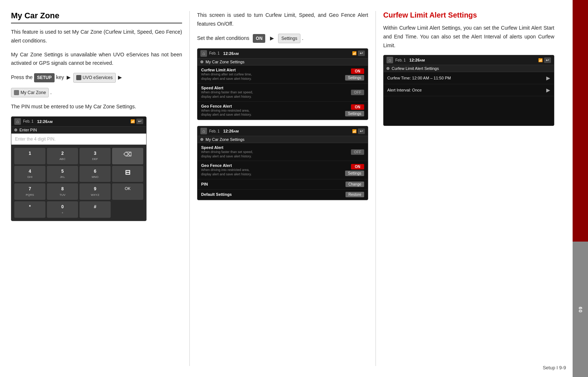 Image resolution: width=588 pixels, height=377 pixels. What do you see at coordinates (283, 53) in the screenshot?
I see `col2-s1-header: Feb. 1 12:26AM 📶 ↩` at bounding box center [283, 53].